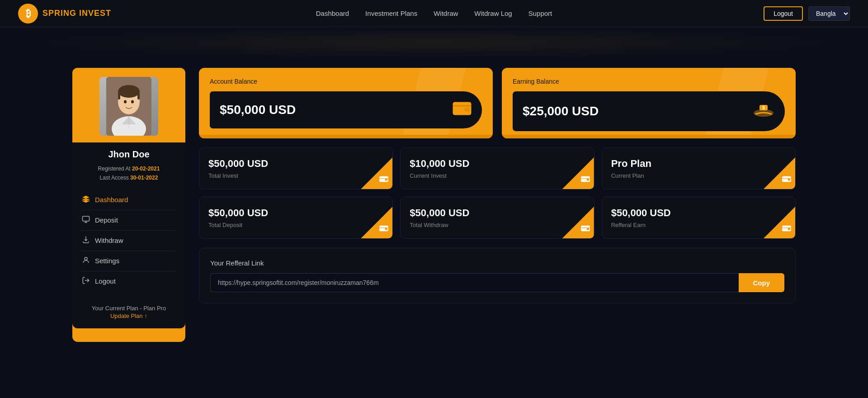 The image size is (868, 398). Describe the element at coordinates (561, 111) in the screenshot. I see `earning-balance-amount: $25,000 USD` at that location.